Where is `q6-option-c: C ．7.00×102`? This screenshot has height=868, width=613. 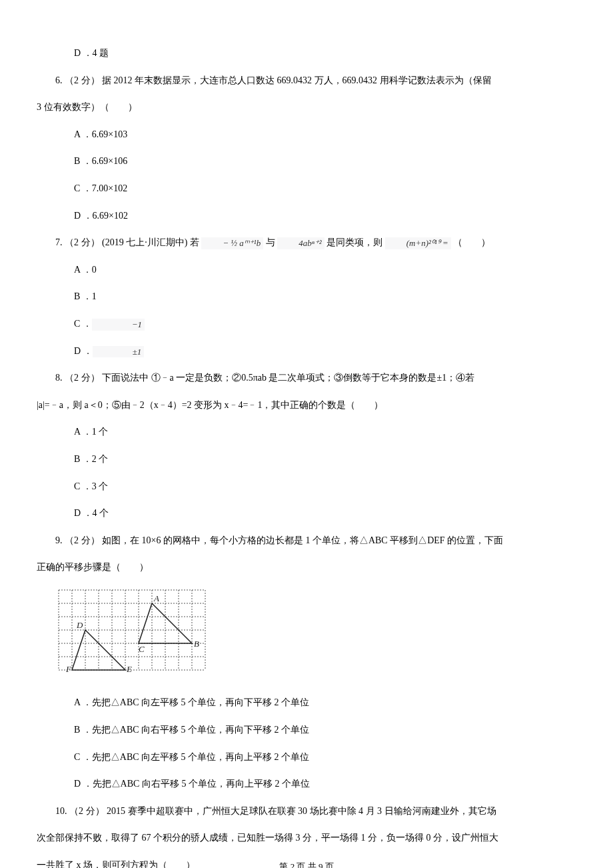
q6-option-c: C ．7.00×102 is located at coordinates (306, 189).